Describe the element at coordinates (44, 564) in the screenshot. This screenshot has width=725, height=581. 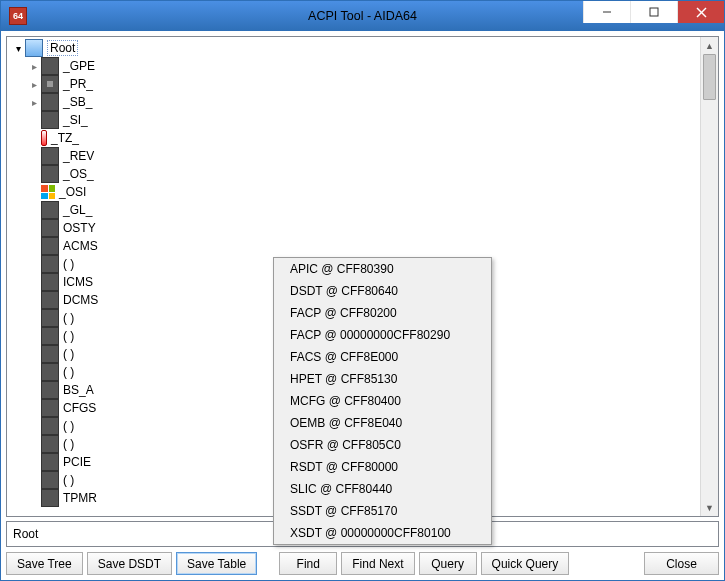
I see `save-tree-button: Save Tree` at that location.